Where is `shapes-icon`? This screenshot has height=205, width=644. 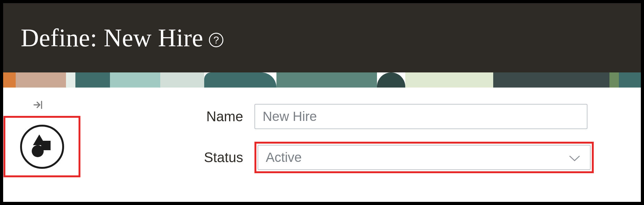
shapes-icon is located at coordinates (42, 147).